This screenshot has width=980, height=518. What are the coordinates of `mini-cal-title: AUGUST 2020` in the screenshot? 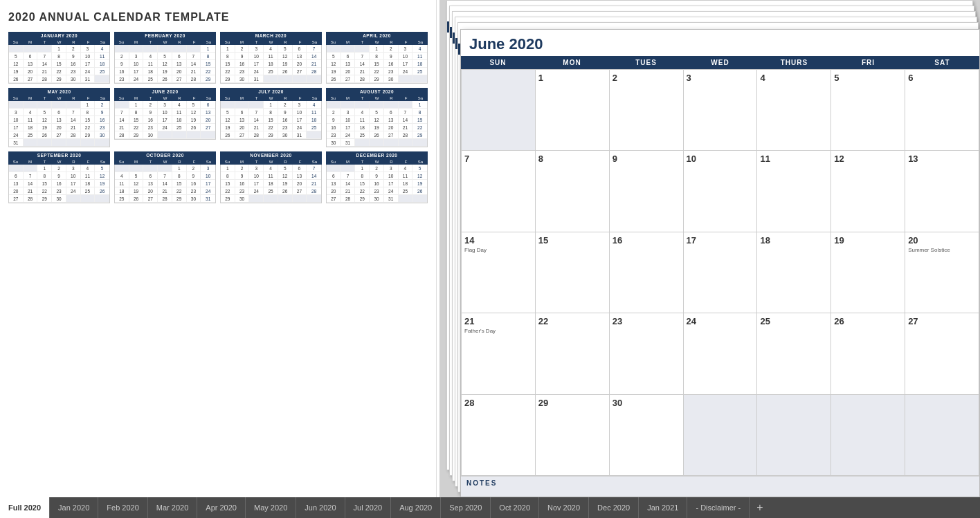 It's located at (376, 91).